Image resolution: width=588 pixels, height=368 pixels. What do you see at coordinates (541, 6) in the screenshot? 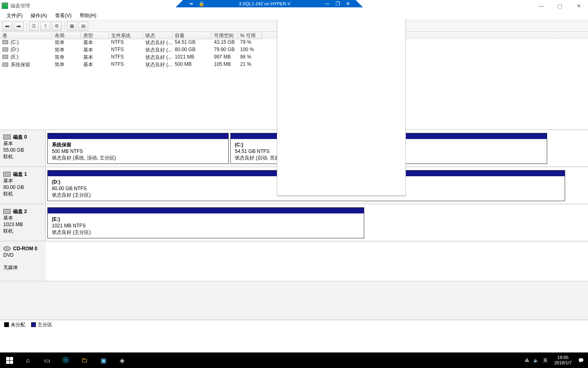
I see `window-min-button: —` at bounding box center [541, 6].